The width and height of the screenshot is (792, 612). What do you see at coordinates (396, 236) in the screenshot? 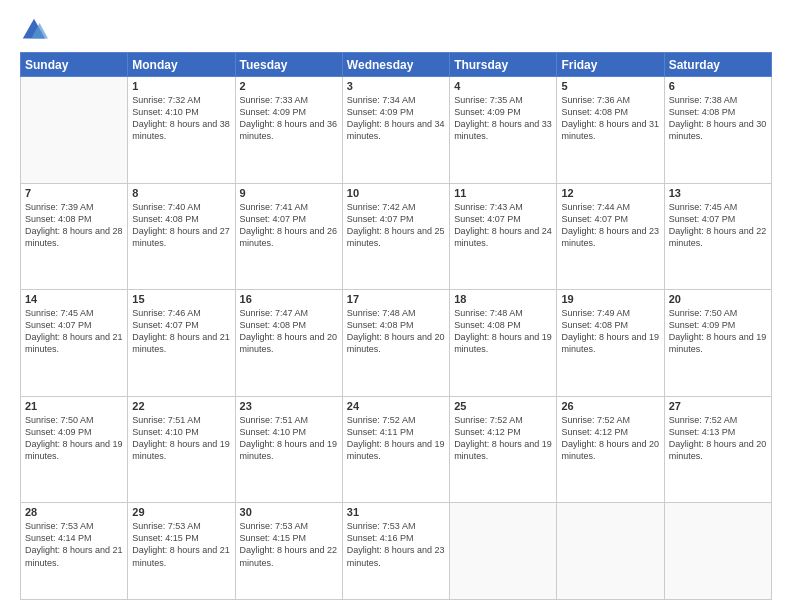
I see `calendar-cell: 10Sunrise: 7:42 AMSunset: 4:07 PMDayligh…` at bounding box center [396, 236].